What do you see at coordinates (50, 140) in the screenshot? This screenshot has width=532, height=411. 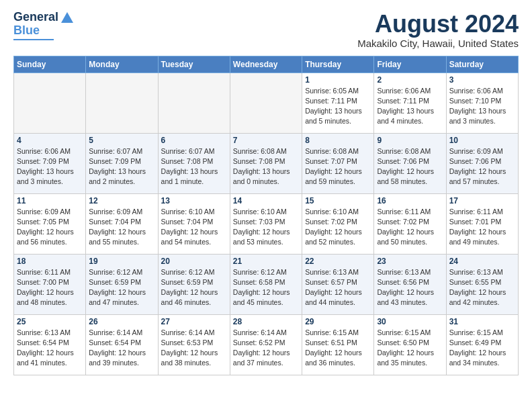 I see `day-number: 4` at bounding box center [50, 140].